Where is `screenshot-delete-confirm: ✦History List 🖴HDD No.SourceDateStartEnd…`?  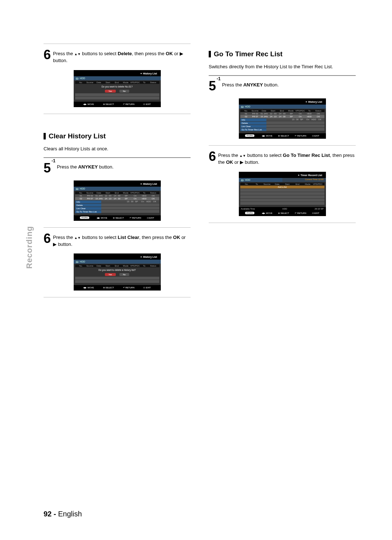 screenshot-delete-confirm: ✦History List 🖴HDD No.SourceDateStartEnd… is located at coordinates (117, 89).